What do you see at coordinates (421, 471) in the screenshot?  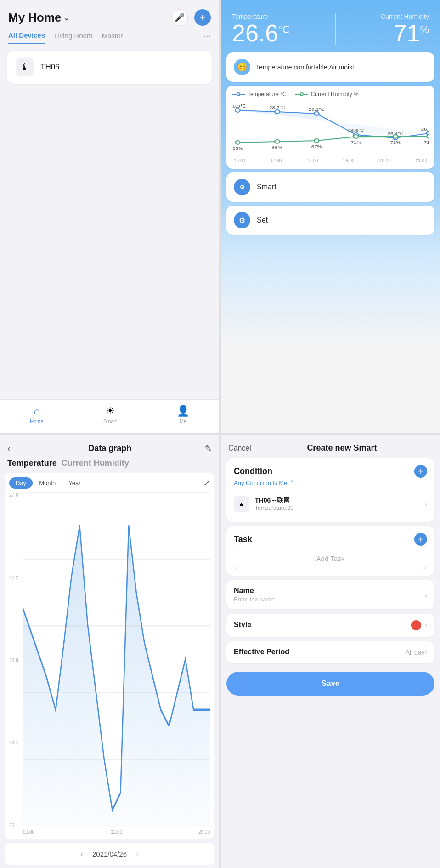 I see `add-condition-button: +` at bounding box center [421, 471].